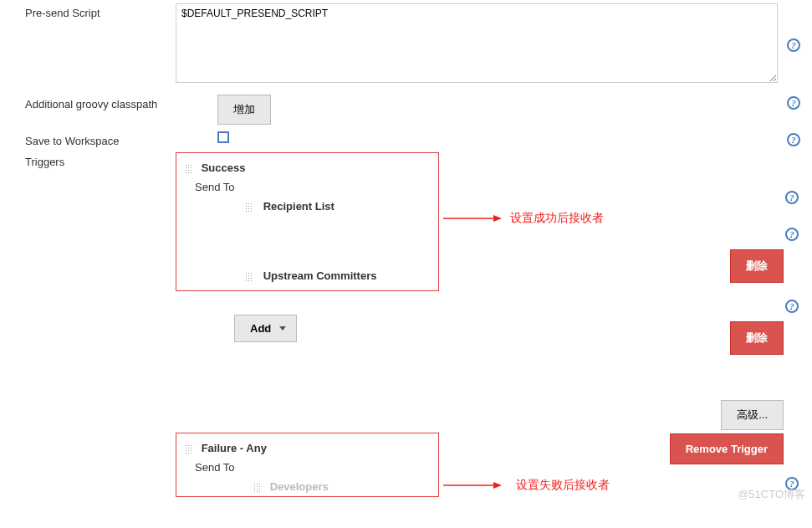 The height and width of the screenshot is (528, 812). Describe the element at coordinates (121, 139) in the screenshot. I see `saveworkspace-label: Save to Workspace` at that location.